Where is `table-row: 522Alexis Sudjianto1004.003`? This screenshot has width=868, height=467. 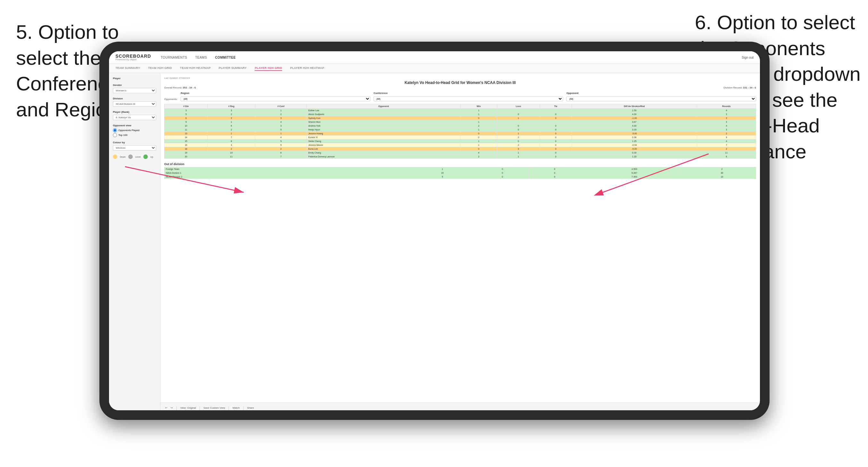
table-row: 522Alexis Sudjianto1004.003 is located at coordinates (460, 115).